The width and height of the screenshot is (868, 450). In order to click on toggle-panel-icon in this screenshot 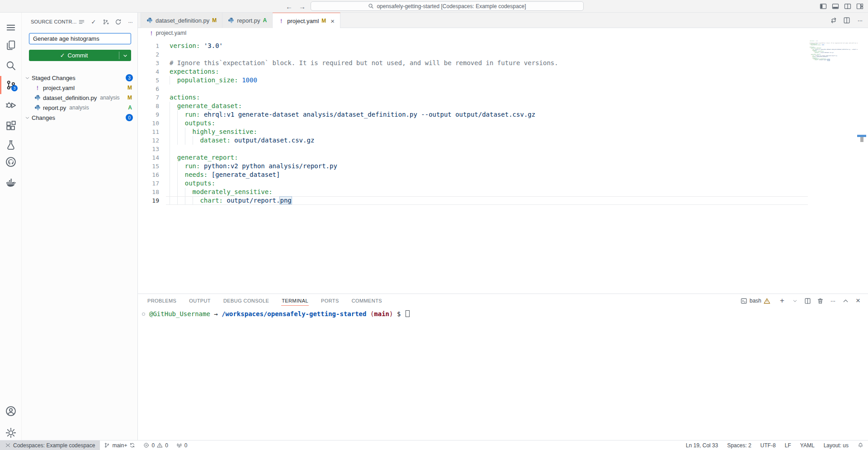, I will do `click(835, 6)`.